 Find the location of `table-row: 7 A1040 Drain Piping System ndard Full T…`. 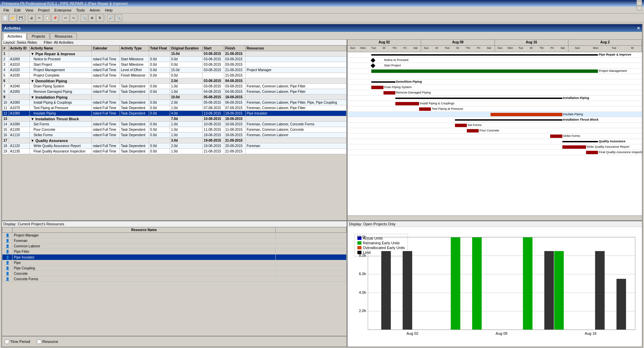

table-row: 7 A1040 Drain Piping System ndard Full T… is located at coordinates (174, 86).